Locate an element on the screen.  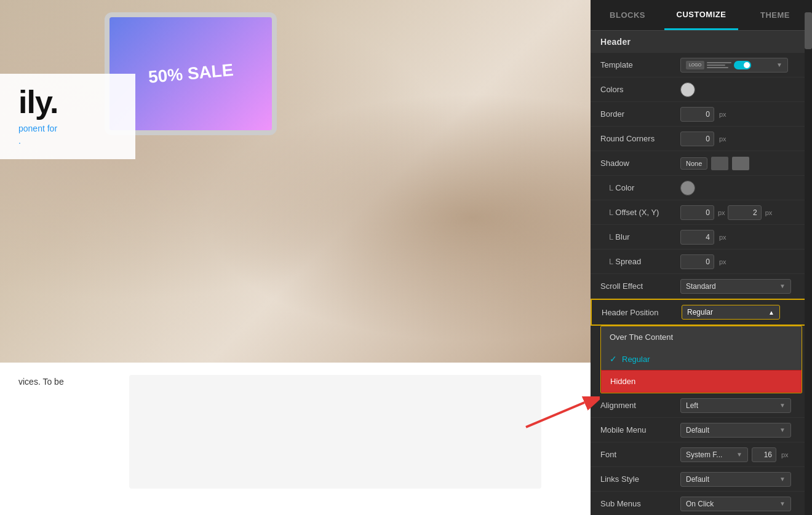
border-label: Border is located at coordinates (640, 114).